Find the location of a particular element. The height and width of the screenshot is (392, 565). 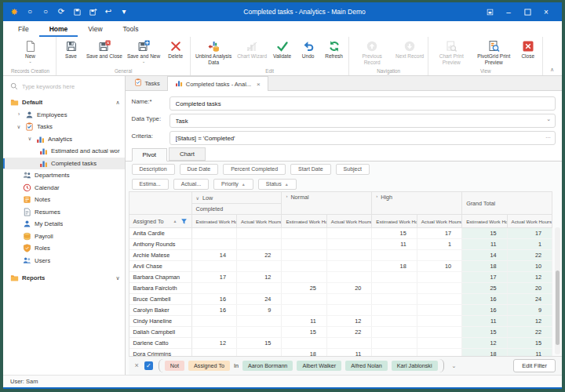

pivot-field-priority: Priority▲ is located at coordinates (234, 184).